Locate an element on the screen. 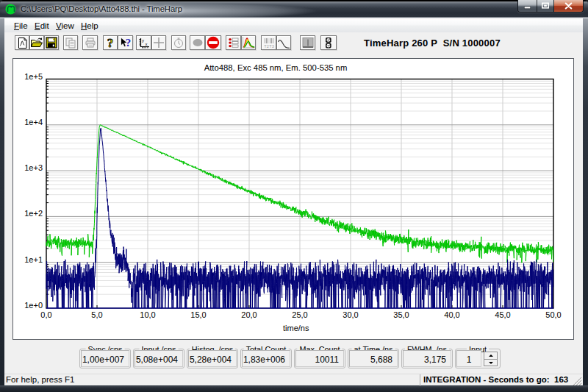 This screenshot has width=588, height=392. svg-text: x is located at coordinates (147, 44).